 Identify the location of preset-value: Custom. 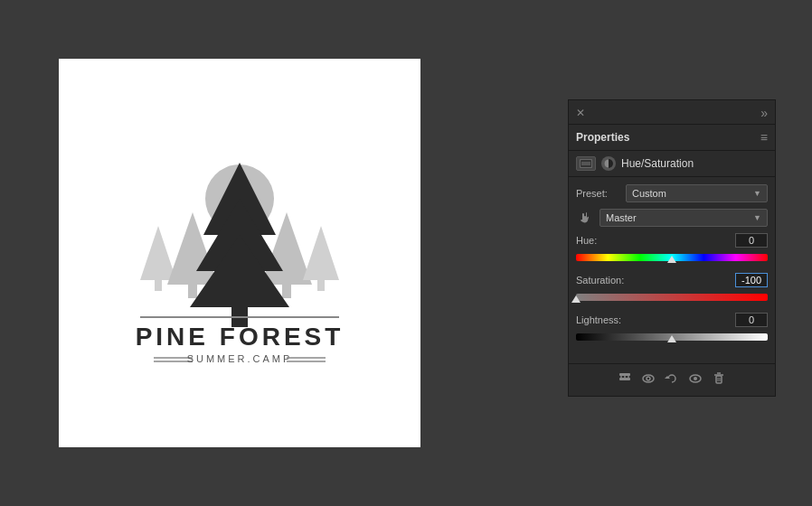
(649, 193).